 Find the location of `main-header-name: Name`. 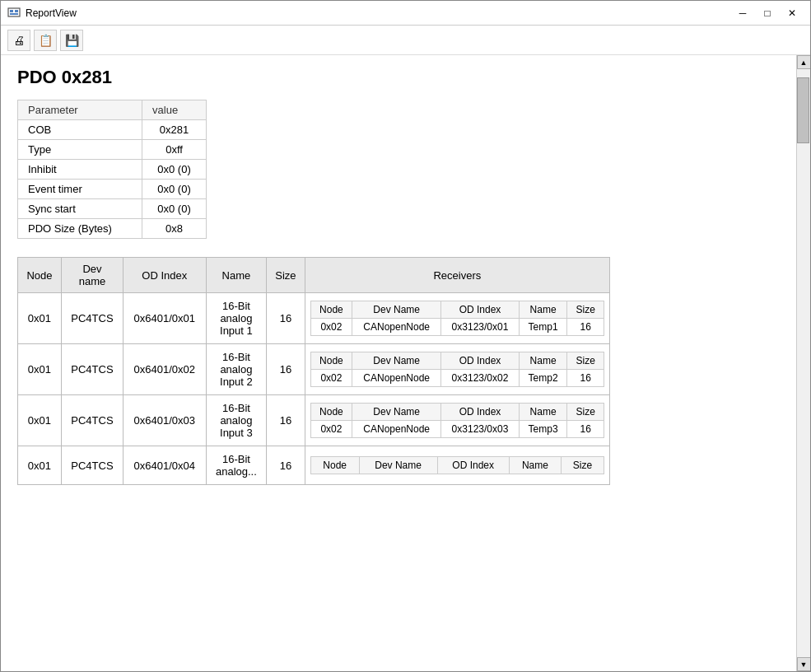

main-header-name: Name is located at coordinates (236, 275).